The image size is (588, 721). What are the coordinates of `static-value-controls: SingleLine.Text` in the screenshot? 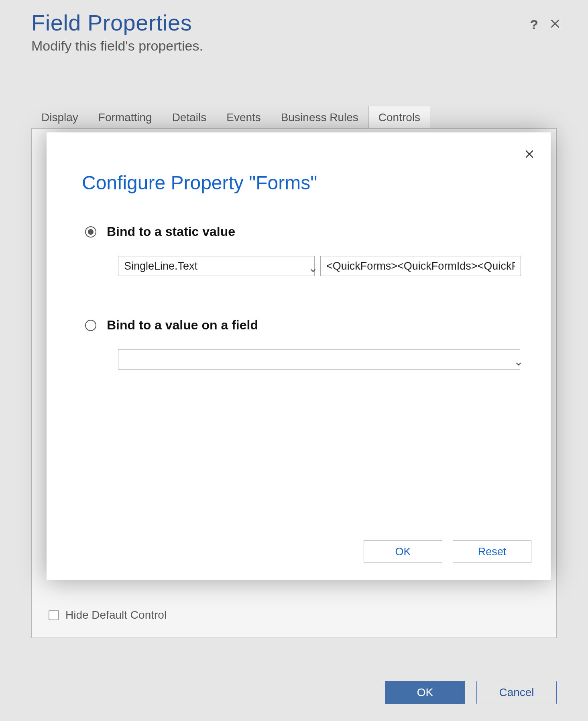 It's located at (323, 266).